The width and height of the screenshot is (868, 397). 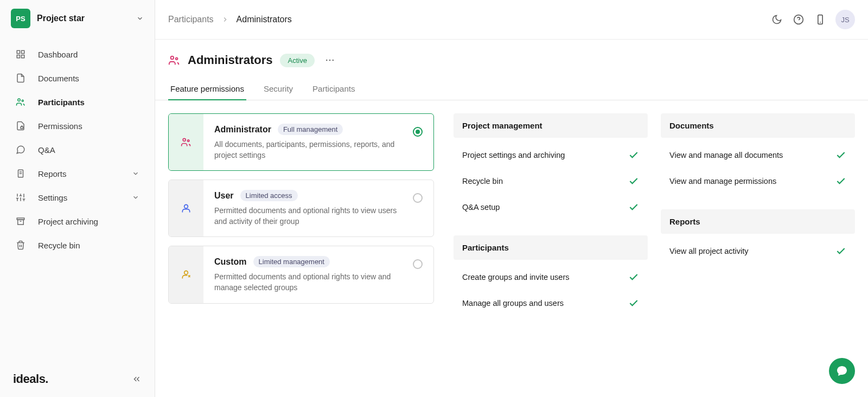 I want to click on nav-label: Participants, so click(x=61, y=102).